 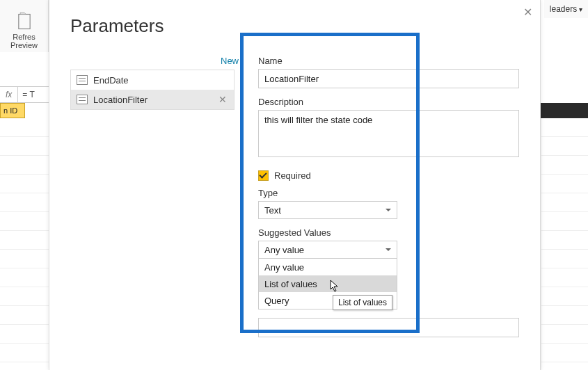 I want to click on required-row: Required, so click(x=388, y=175).